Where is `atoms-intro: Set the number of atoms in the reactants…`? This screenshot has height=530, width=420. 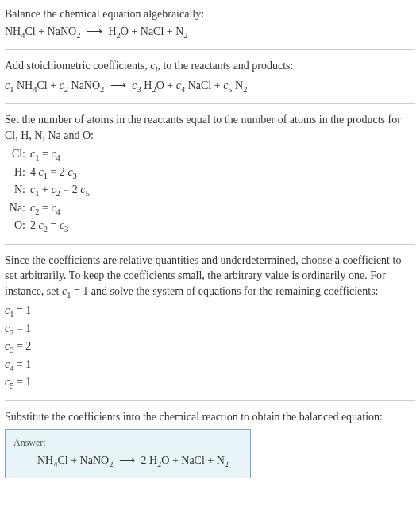 atoms-intro: Set the number of atoms in the reactants… is located at coordinates (210, 127).